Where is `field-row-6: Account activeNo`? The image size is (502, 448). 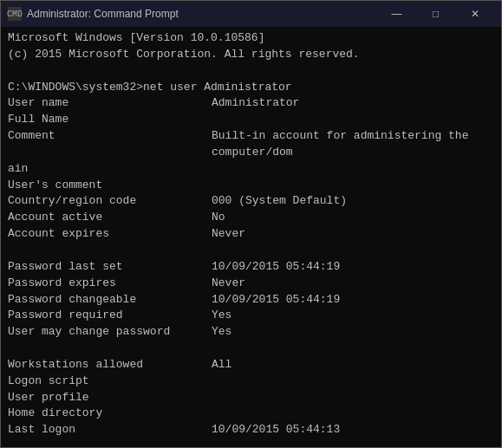
field-row-6: Account activeNo is located at coordinates (251, 218).